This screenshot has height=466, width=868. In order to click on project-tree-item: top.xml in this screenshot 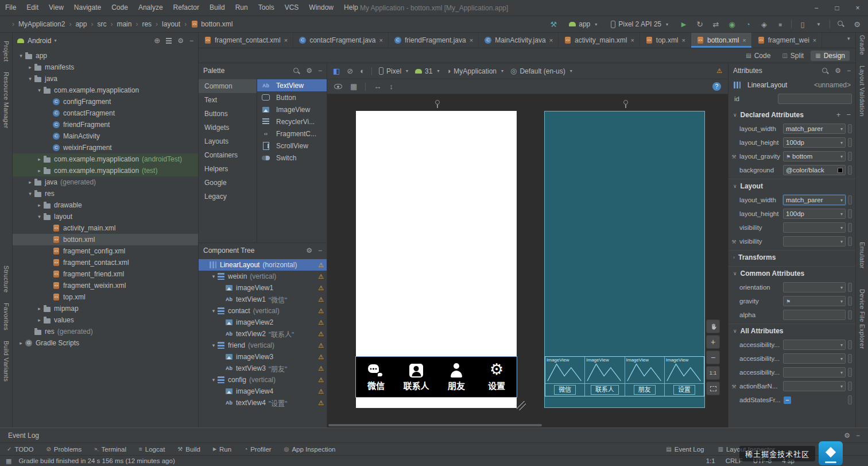, I will do `click(106, 297)`.